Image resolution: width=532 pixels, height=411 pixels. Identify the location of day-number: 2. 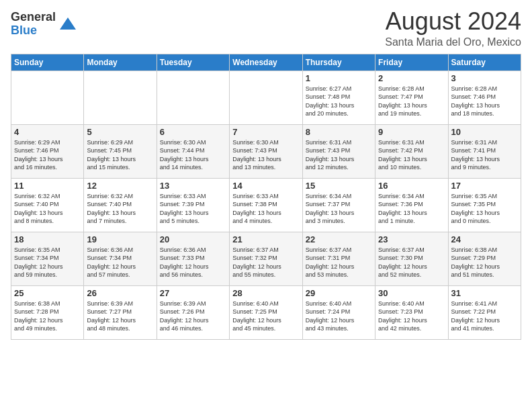
(411, 78).